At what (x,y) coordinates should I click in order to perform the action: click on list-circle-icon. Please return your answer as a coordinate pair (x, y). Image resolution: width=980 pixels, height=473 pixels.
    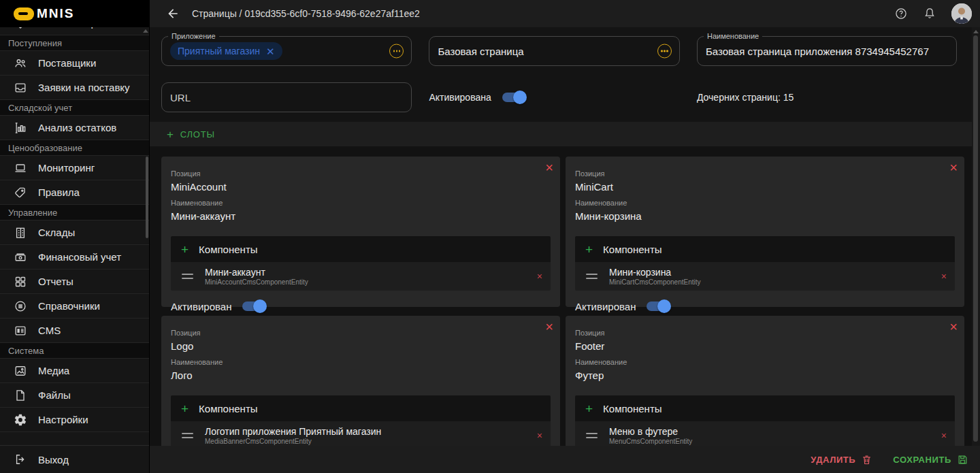
    Looking at the image, I should click on (20, 306).